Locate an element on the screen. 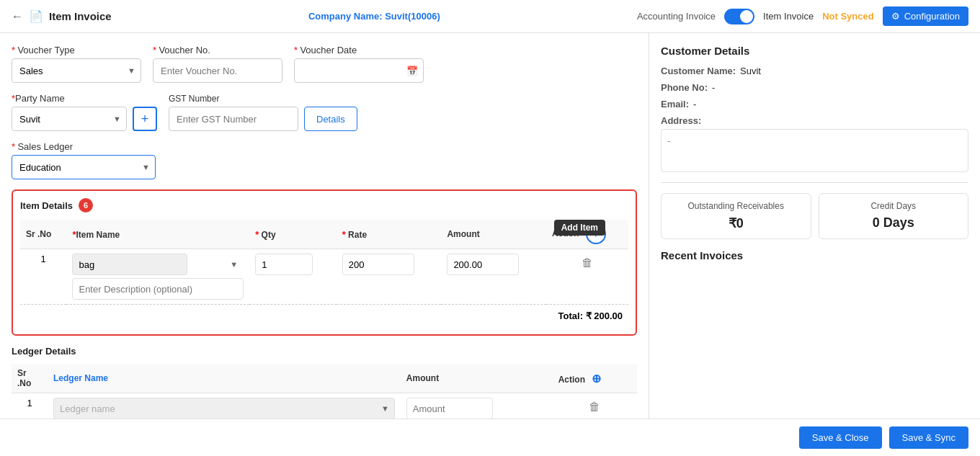 This screenshot has height=456, width=980. sales-ledger-select: Education is located at coordinates (84, 167).